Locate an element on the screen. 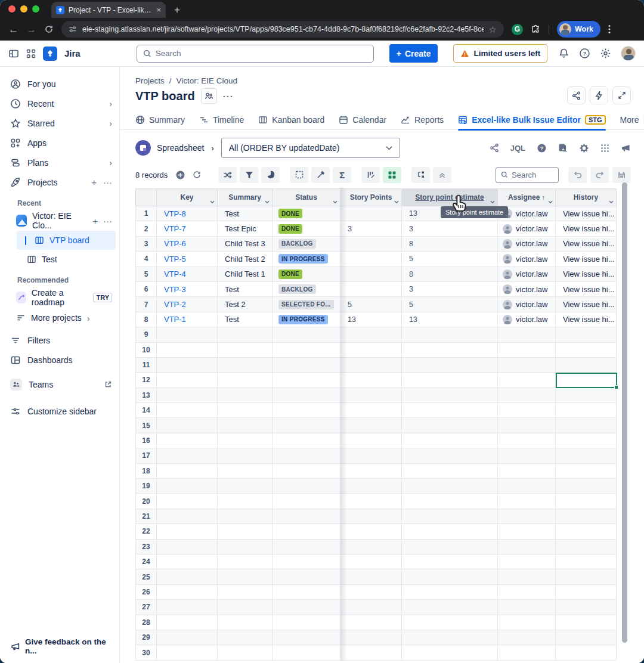 The height and width of the screenshot is (663, 644). tab-excel-like-bulk-issue-editor: Excel-like Bulk Issue Editor STG is located at coordinates (532, 120).